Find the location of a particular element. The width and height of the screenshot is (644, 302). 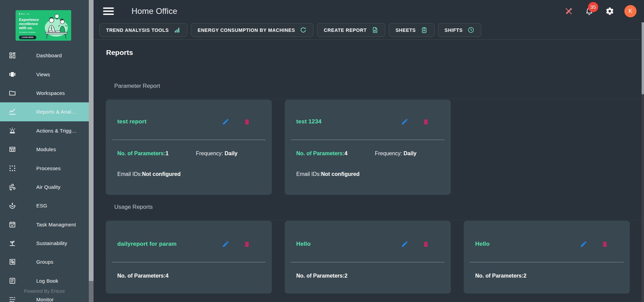

frequency-label: Frequency: is located at coordinates (389, 153).